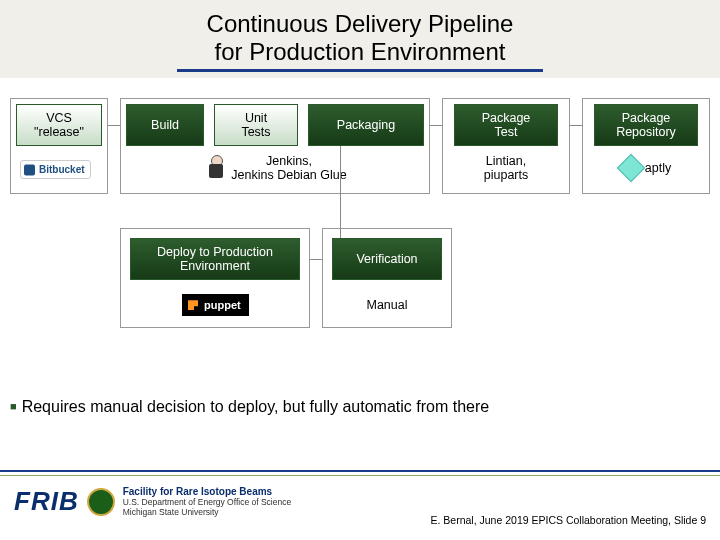 The image size is (720, 540). What do you see at coordinates (288, 168) in the screenshot?
I see `jenkins-text: Jenkins, Jenkins Debian Glue` at bounding box center [288, 168].